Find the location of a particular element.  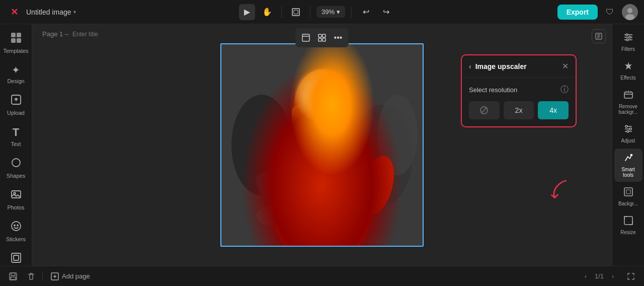

add-page-btn: Add page is located at coordinates (70, 276).